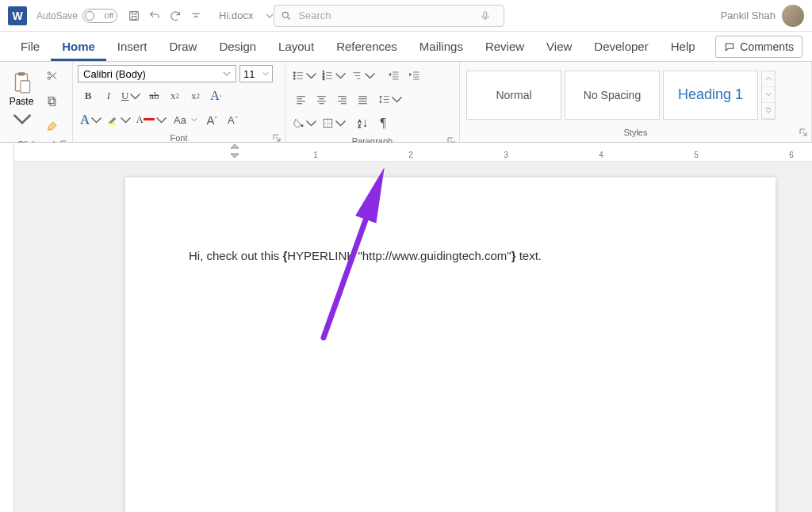 Image resolution: width=812 pixels, height=512 pixels. Describe the element at coordinates (768, 95) in the screenshot. I see `styles-down-button` at that location.